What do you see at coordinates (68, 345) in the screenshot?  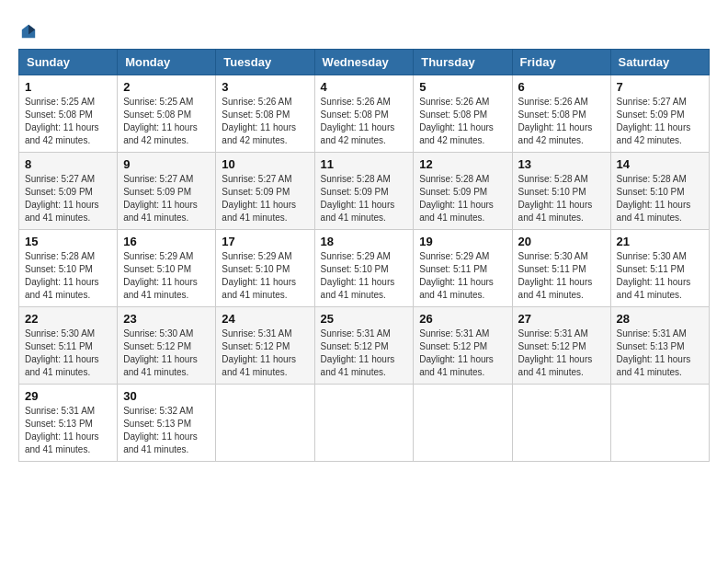 I see `calendar-cell: 22 Sunrise: 5:30 AMSunset: 5:11 PMDaylig…` at bounding box center [68, 345].